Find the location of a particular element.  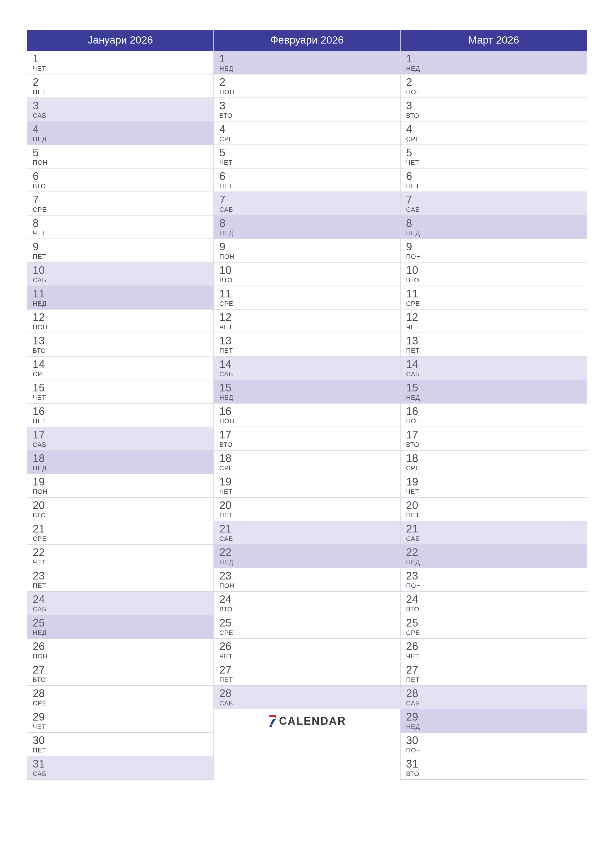

day-cell: 20ПЕТ is located at coordinates (307, 509).